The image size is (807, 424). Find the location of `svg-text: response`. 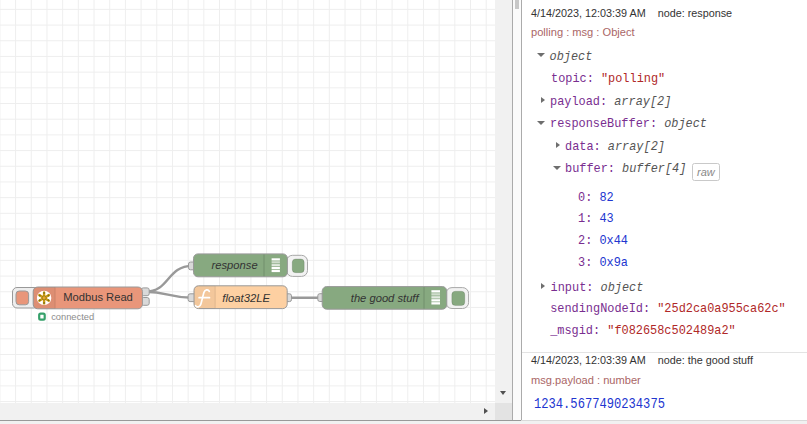

svg-text: response is located at coordinates (235, 265).